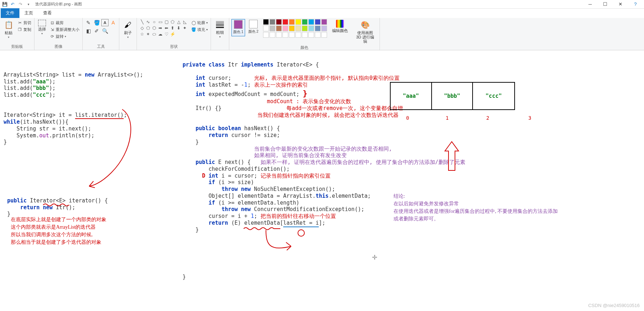  I want to click on array-index-1: 1, so click(447, 118).